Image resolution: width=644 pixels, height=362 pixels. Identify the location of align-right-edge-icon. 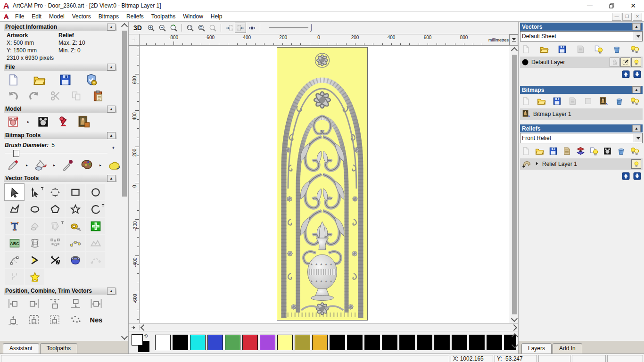
(34, 304).